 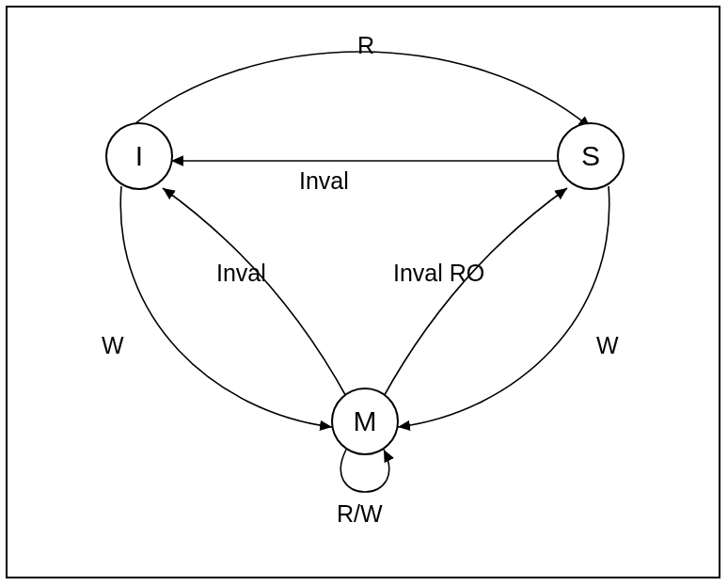 I want to click on edge-label-inval-mi: Inval, so click(x=241, y=273).